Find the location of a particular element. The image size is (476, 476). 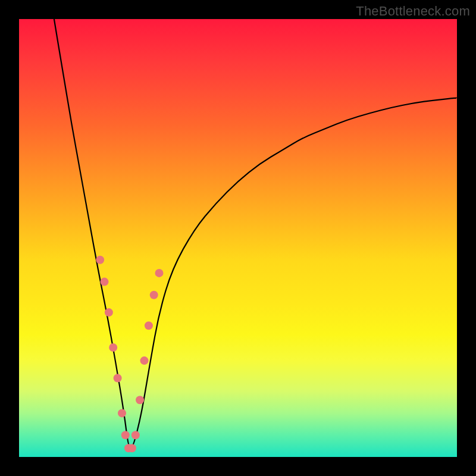

marker-group is located at coordinates (130, 355).